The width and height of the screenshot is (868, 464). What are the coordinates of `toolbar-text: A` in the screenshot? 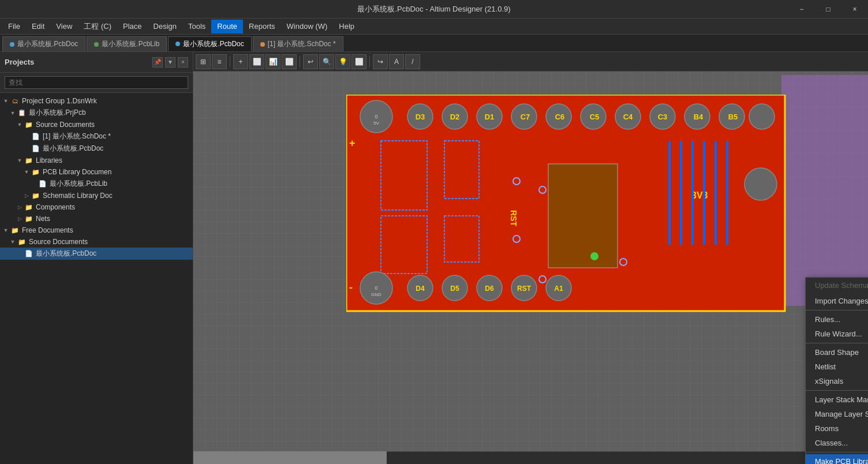 It's located at (396, 62).